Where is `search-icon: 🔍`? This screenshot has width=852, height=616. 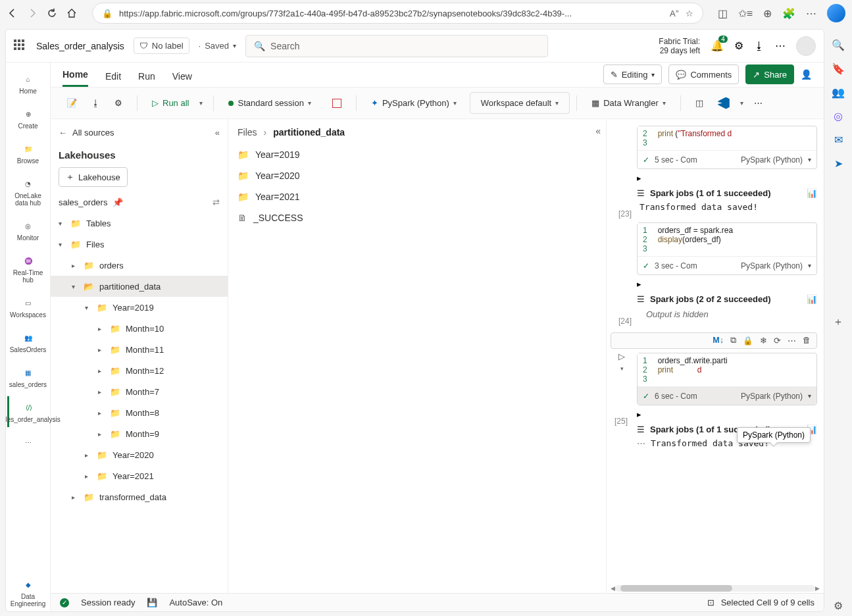 search-icon: 🔍 is located at coordinates (838, 45).